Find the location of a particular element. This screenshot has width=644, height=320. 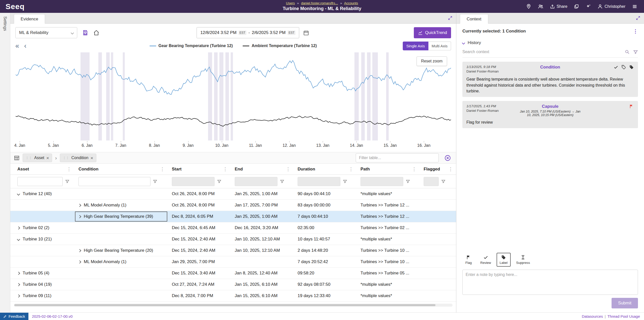

clear-filters-icon is located at coordinates (448, 158).